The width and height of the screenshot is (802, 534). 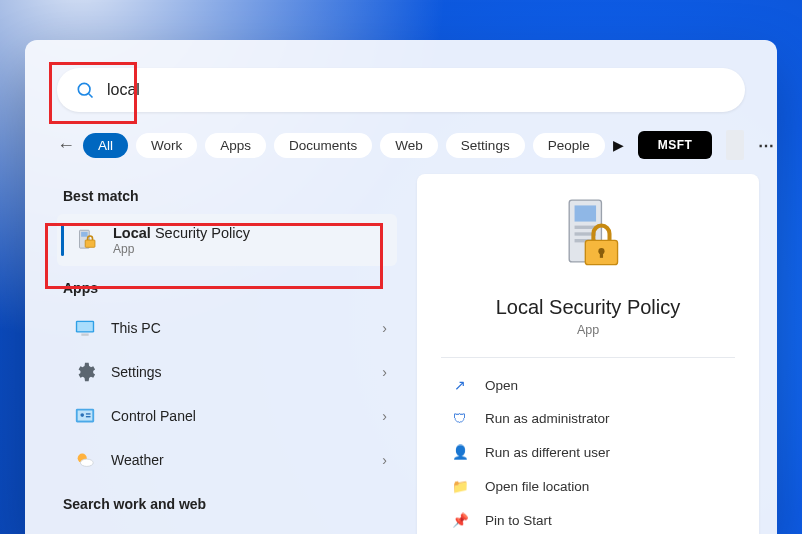 What do you see at coordinates (85, 416) in the screenshot?
I see `control-panel-icon` at bounding box center [85, 416].